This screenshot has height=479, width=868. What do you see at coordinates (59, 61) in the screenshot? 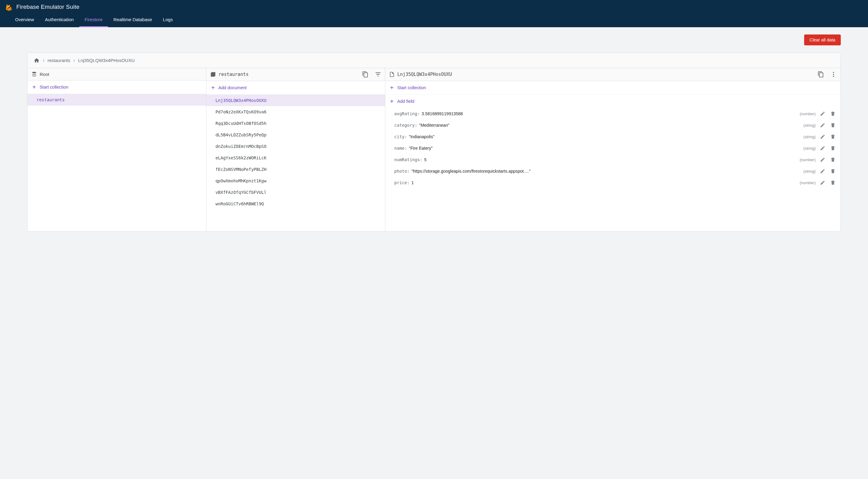
I see `breadcrumb-item: restaurants` at bounding box center [59, 61].